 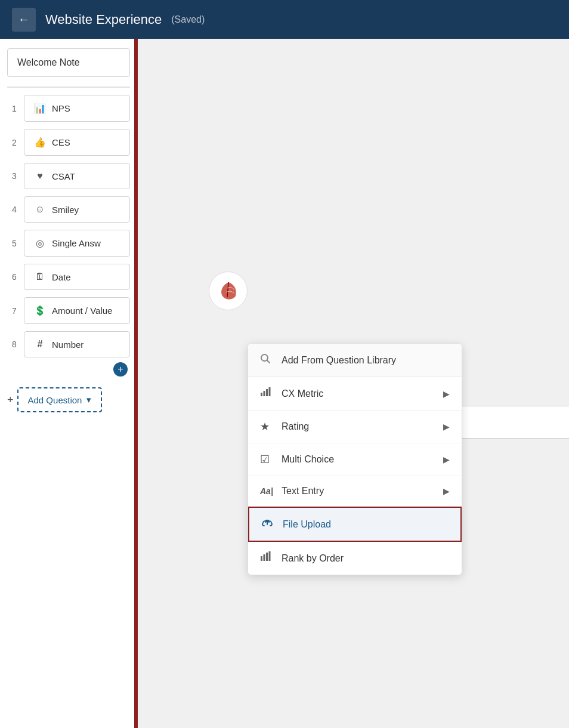 What do you see at coordinates (446, 427) in the screenshot?
I see `chevron-right-icon-rating: ▶` at bounding box center [446, 427].